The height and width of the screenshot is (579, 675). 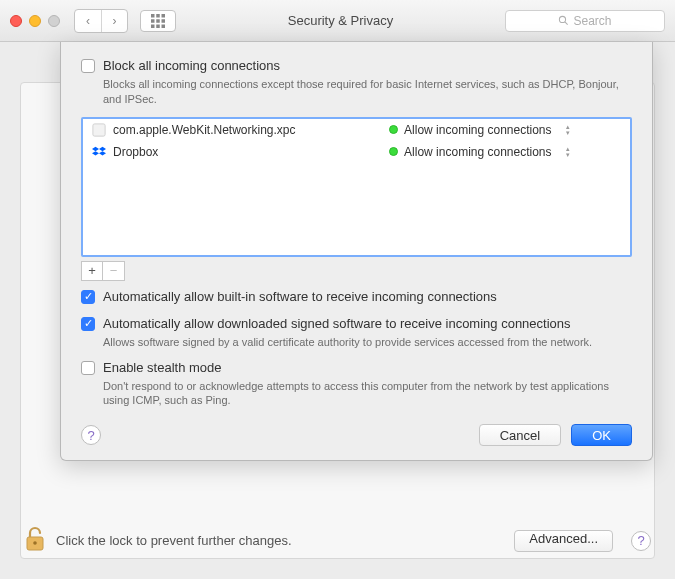 What do you see at coordinates (520, 435) in the screenshot?
I see `cancel-button: Cancel` at bounding box center [520, 435].